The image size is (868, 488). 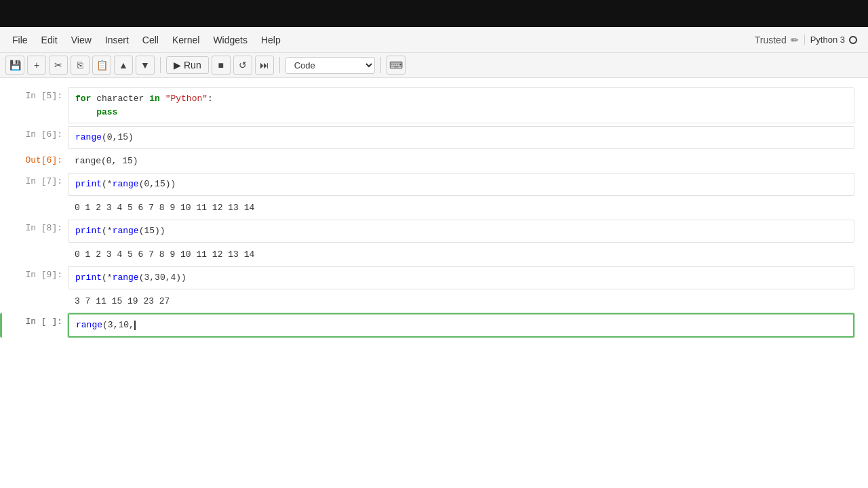 What do you see at coordinates (434, 208) in the screenshot?
I see `out-7: 0 1 2 3 4 5 6 7 8 9 10 11 12 13 14` at bounding box center [434, 208].